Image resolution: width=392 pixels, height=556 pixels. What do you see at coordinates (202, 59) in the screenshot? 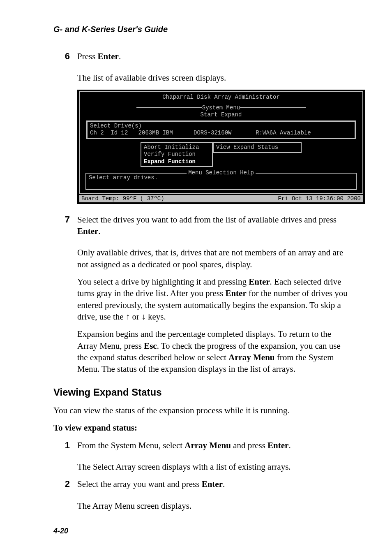
I see `step-6: 6 Press Enter.` at bounding box center [202, 59].